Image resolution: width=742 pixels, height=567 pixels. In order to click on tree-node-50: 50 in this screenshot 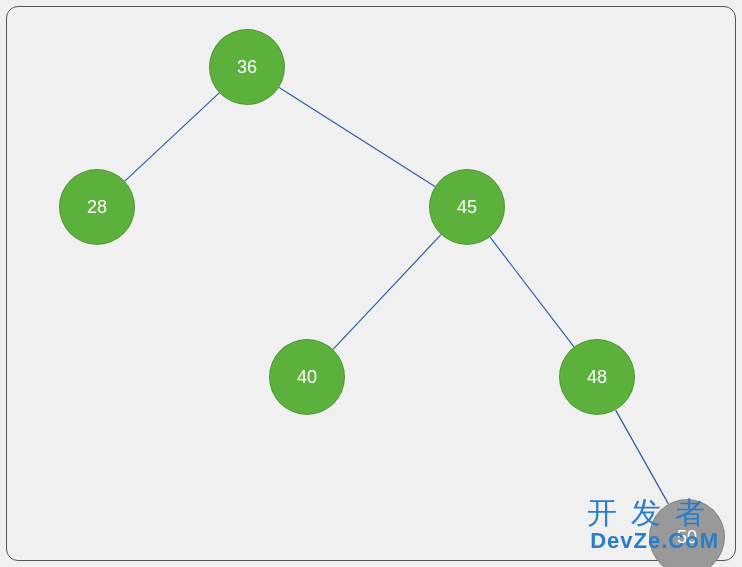, I will do `click(687, 533)`.